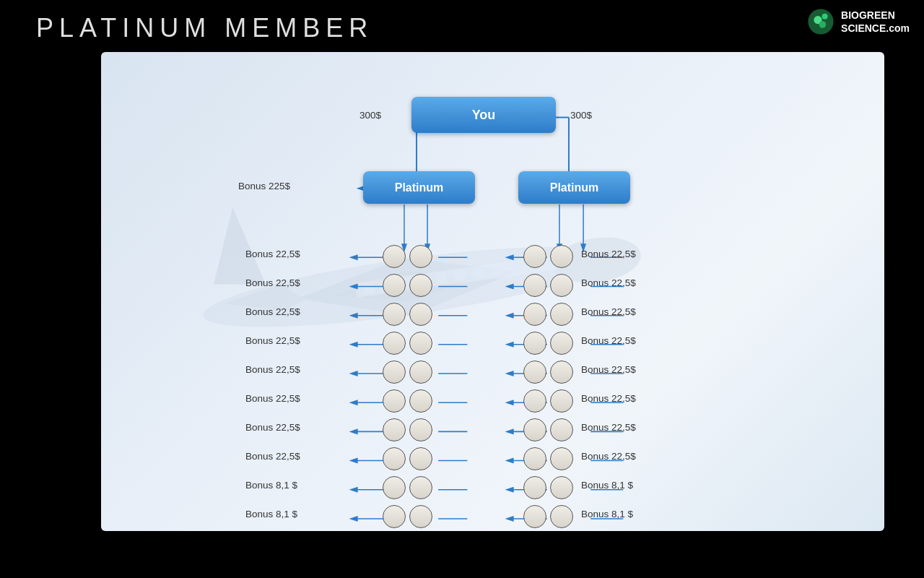 The height and width of the screenshot is (578, 924). What do you see at coordinates (535, 459) in the screenshot?
I see `circle-right-8a` at bounding box center [535, 459].